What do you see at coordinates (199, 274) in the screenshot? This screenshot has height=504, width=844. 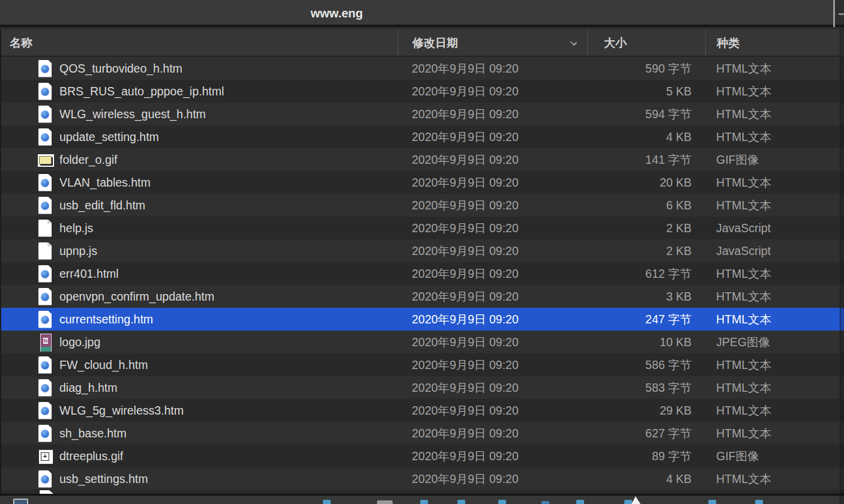 I see `file-name-cell: err401.html` at bounding box center [199, 274].